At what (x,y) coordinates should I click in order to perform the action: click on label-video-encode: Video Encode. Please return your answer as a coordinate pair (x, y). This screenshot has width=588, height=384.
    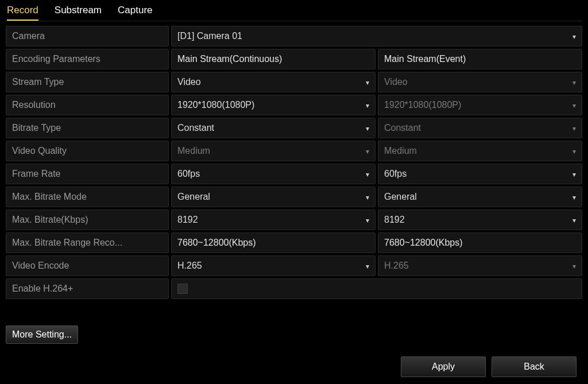
    Looking at the image, I should click on (87, 266).